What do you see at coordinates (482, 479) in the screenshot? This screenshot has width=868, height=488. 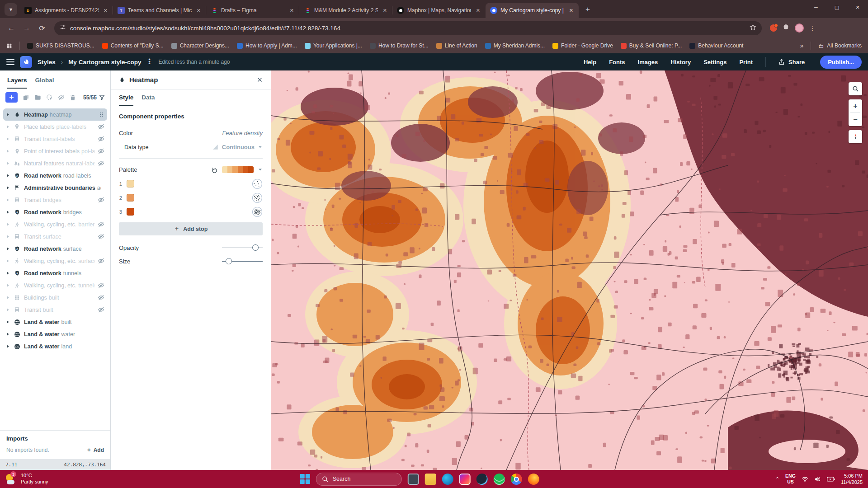 I see `steam-app-icon` at bounding box center [482, 479].